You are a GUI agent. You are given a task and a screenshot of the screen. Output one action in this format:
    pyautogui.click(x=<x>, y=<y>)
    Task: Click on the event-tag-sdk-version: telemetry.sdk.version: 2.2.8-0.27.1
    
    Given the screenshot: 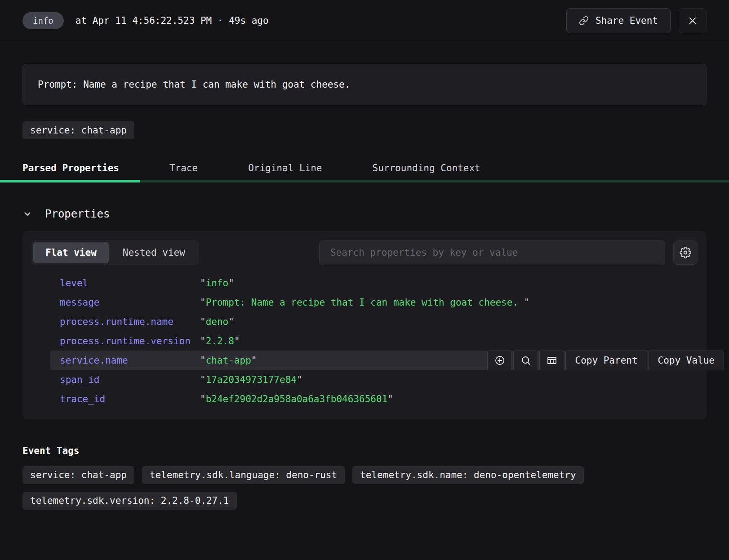 What is the action you would take?
    pyautogui.click(x=129, y=501)
    